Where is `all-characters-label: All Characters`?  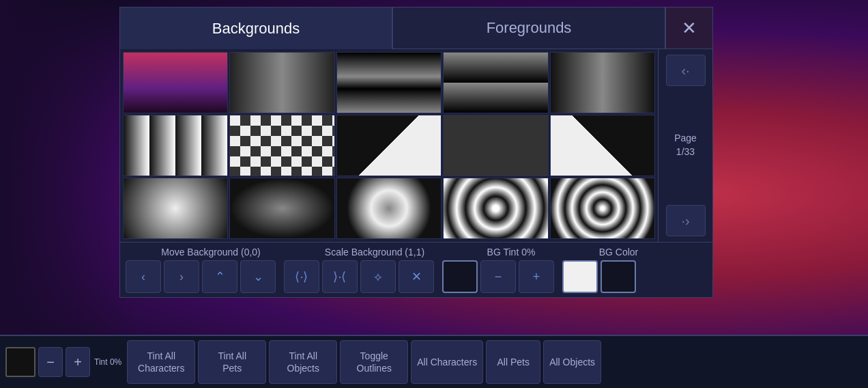
all-characters-label: All Characters is located at coordinates (447, 362).